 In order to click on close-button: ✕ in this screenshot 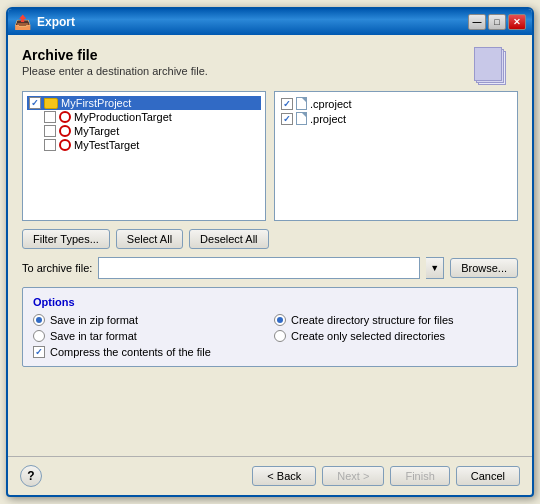, I will do `click(517, 22)`.